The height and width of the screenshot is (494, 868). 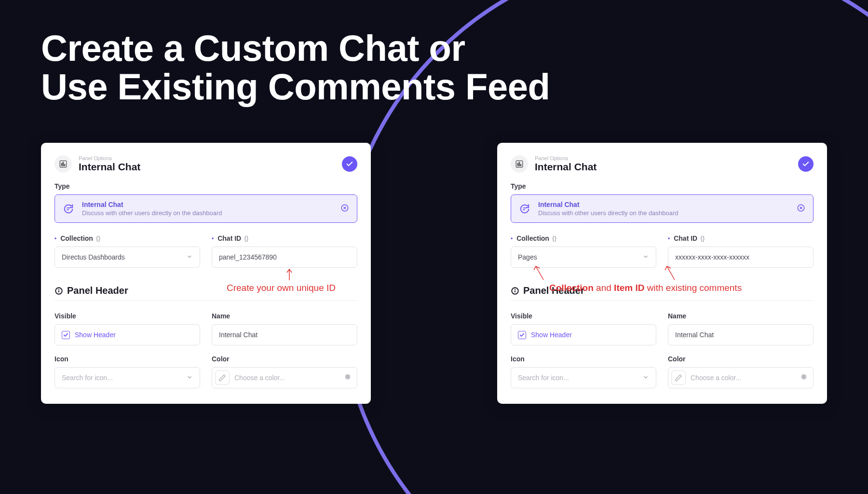 What do you see at coordinates (127, 257) in the screenshot?
I see `collection-select: Directus Dashboards` at bounding box center [127, 257].